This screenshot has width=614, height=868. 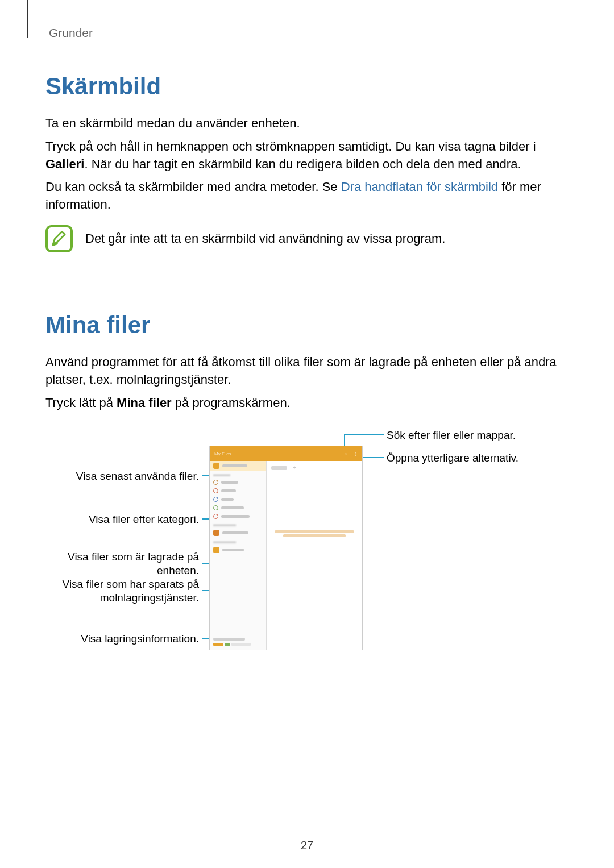 I want to click on page-number: 27, so click(x=307, y=846).